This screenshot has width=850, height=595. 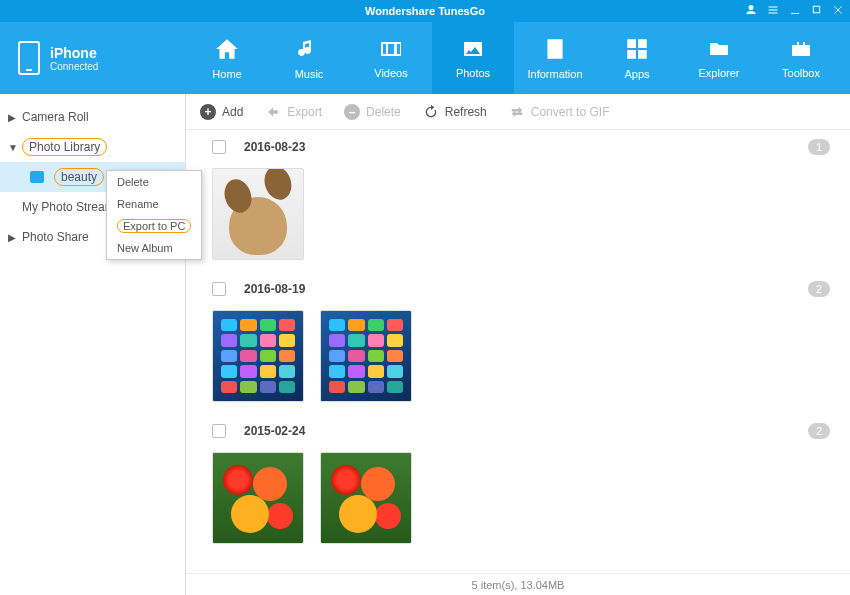 I want to click on close-button, so click(x=838, y=12).